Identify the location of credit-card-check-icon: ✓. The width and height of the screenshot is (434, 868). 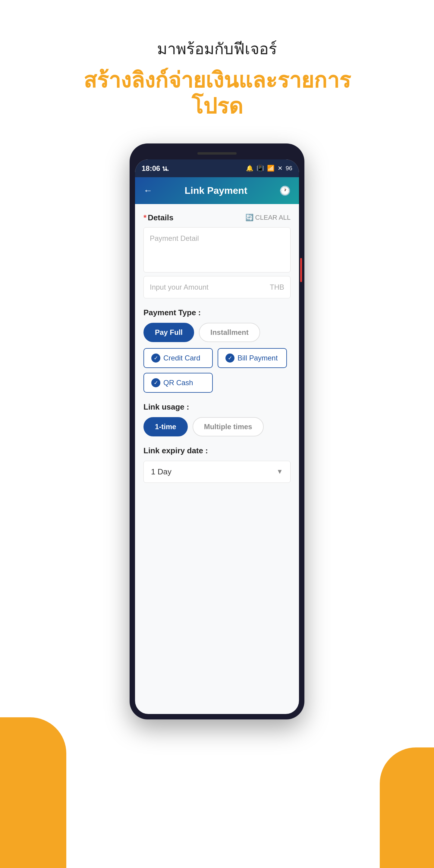
(156, 358).